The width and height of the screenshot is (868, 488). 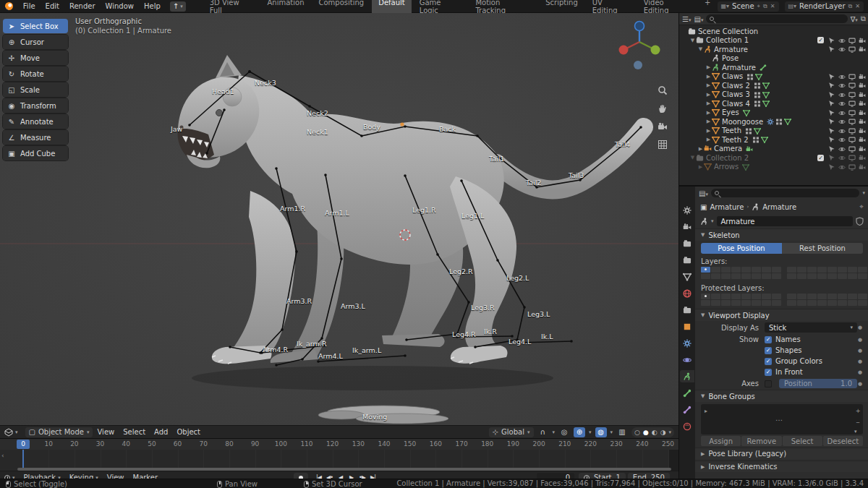 I want to click on show-overlays-toggle: ◍, so click(x=601, y=432).